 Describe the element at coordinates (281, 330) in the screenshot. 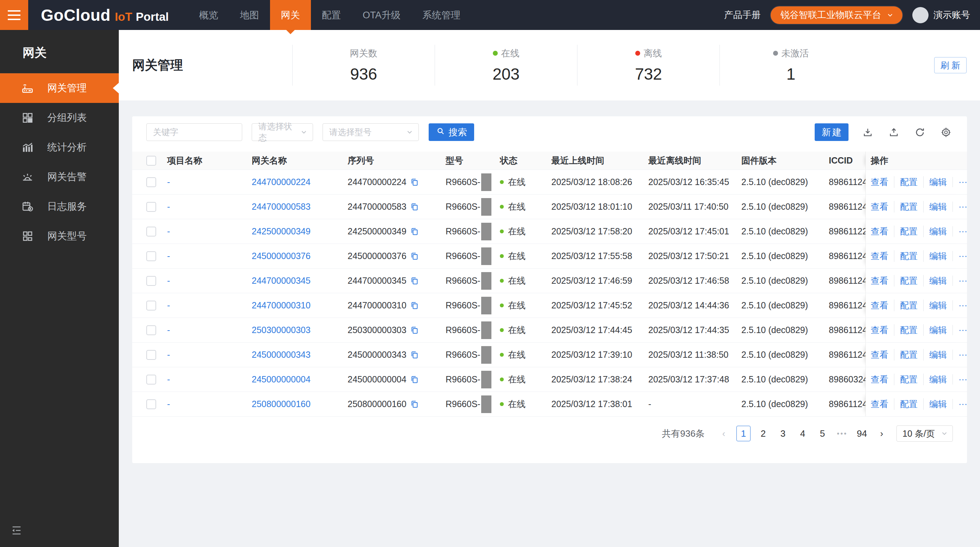

I see `gateway-name-link: 250300000303` at that location.